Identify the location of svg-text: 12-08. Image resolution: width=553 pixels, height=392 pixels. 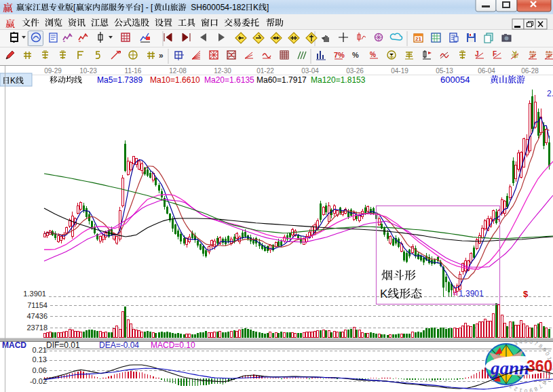
(178, 71).